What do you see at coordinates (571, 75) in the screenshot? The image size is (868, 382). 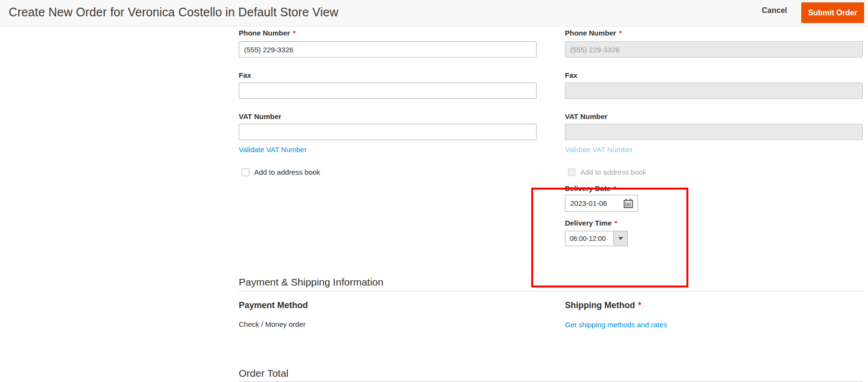 I see `shipping-fax-label: Fax` at bounding box center [571, 75].